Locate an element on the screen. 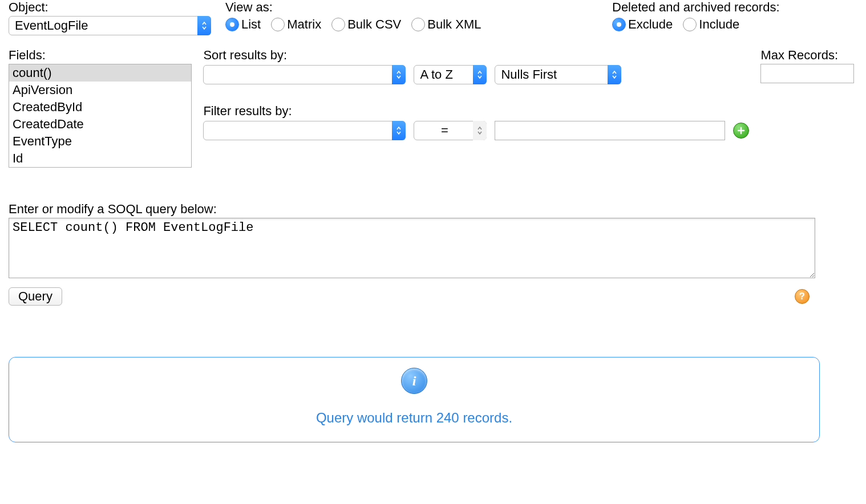 This screenshot has height=504, width=866. view-as-label: View as: is located at coordinates (413, 7).